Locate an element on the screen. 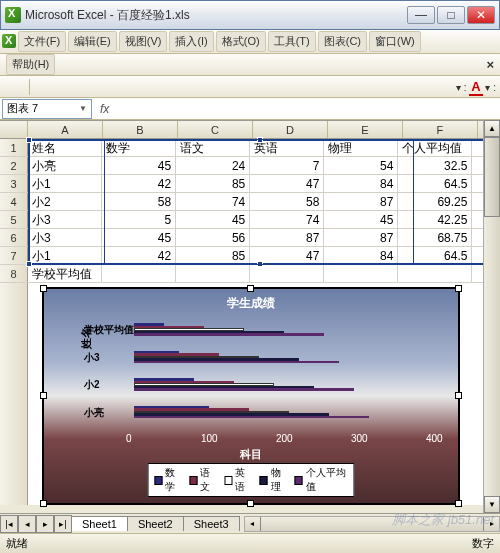 The height and width of the screenshot is (553, 500). legend-item: 数学 is located at coordinates (168, 480).